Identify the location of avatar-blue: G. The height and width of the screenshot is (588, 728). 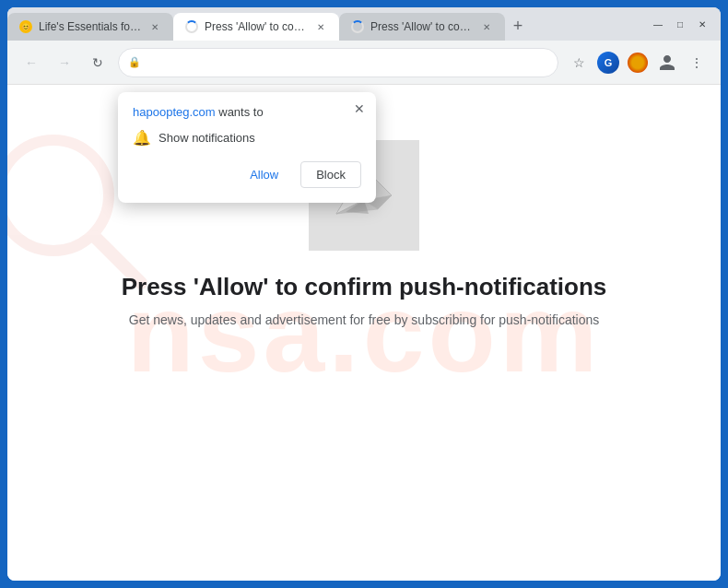
(608, 63).